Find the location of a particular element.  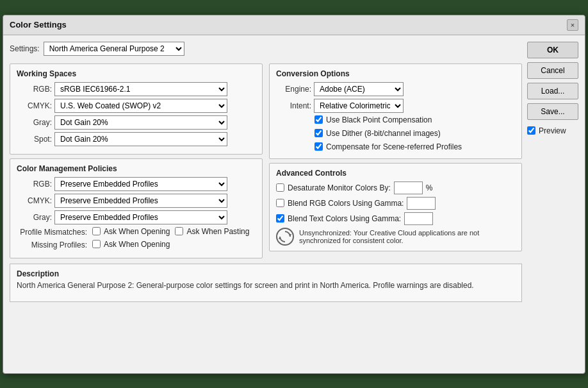

conversion-options-title: Conversion Options is located at coordinates (396, 74).